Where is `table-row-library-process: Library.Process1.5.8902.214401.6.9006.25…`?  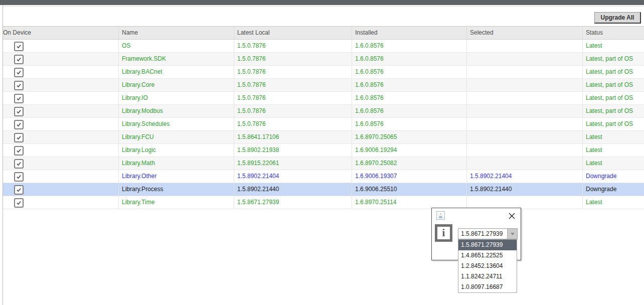 table-row-library-process: Library.Process1.5.8902.214401.6.9006.25… is located at coordinates (324, 190).